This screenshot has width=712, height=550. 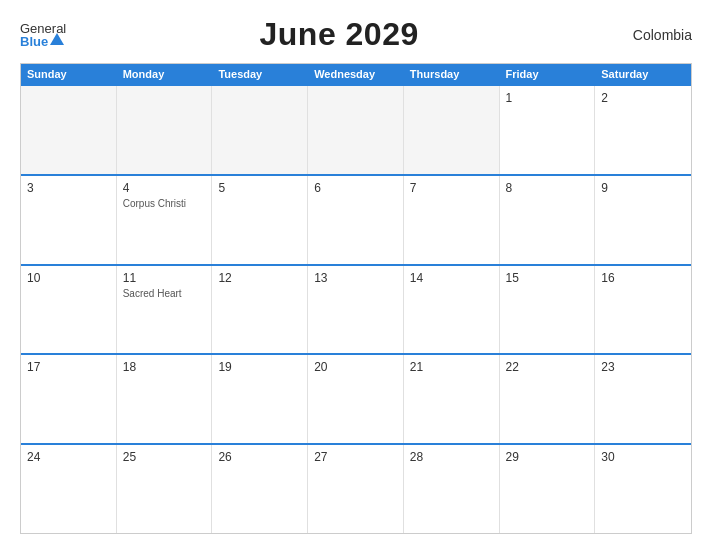 I want to click on cal-cell-jun17: 17, so click(x=69, y=399).